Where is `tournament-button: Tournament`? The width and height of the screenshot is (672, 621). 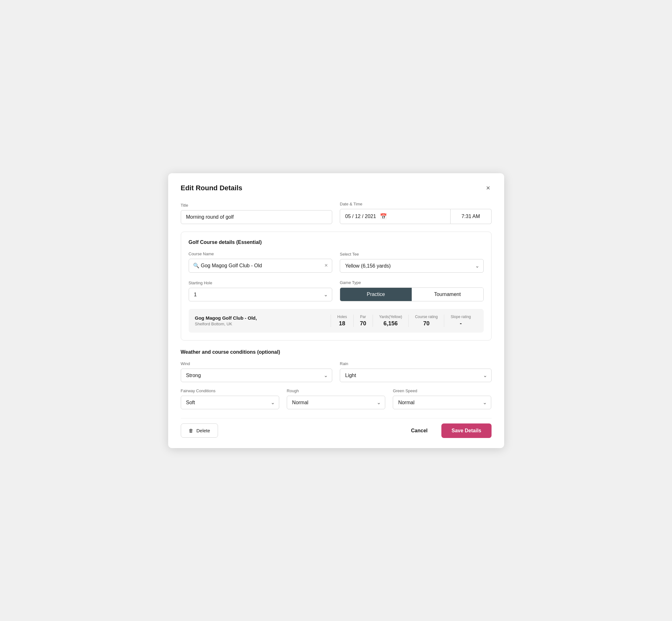
tournament-button: Tournament is located at coordinates (448, 294).